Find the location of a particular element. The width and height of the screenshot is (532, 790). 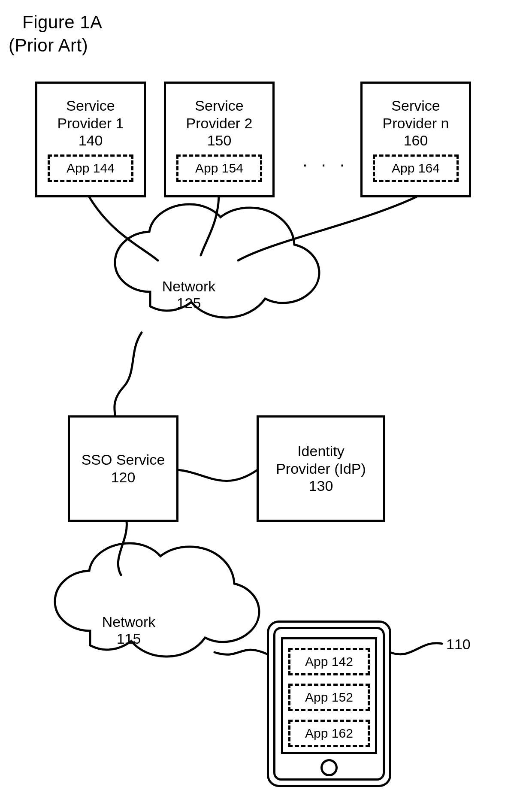

spn-app: App 164 is located at coordinates (416, 168).